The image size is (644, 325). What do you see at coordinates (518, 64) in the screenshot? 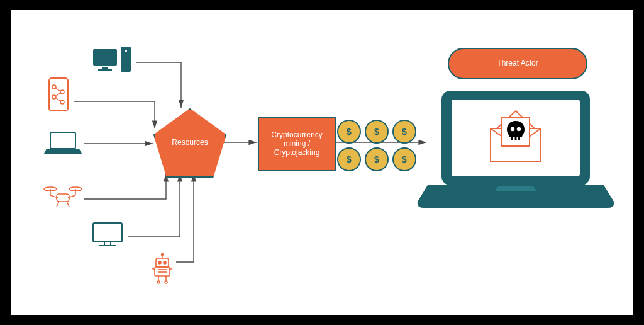
I see `threat-actor-node: Threat Actor` at bounding box center [518, 64].